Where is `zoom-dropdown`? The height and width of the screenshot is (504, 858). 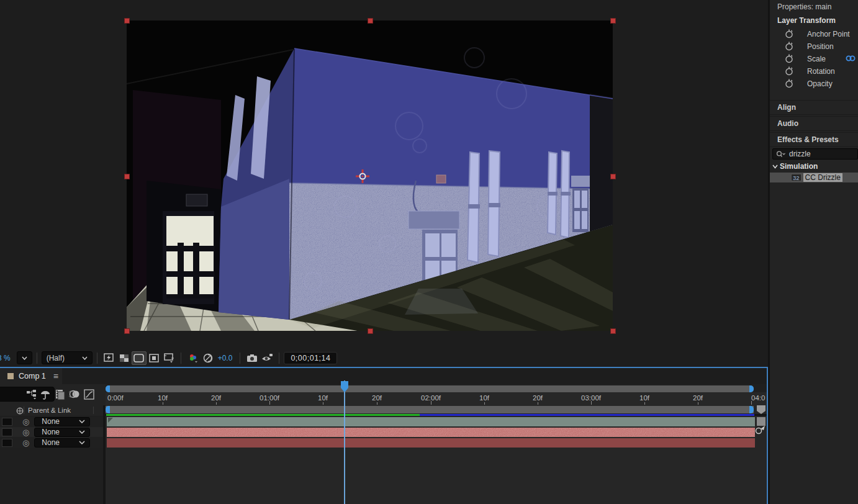
zoom-dropdown is located at coordinates (25, 358).